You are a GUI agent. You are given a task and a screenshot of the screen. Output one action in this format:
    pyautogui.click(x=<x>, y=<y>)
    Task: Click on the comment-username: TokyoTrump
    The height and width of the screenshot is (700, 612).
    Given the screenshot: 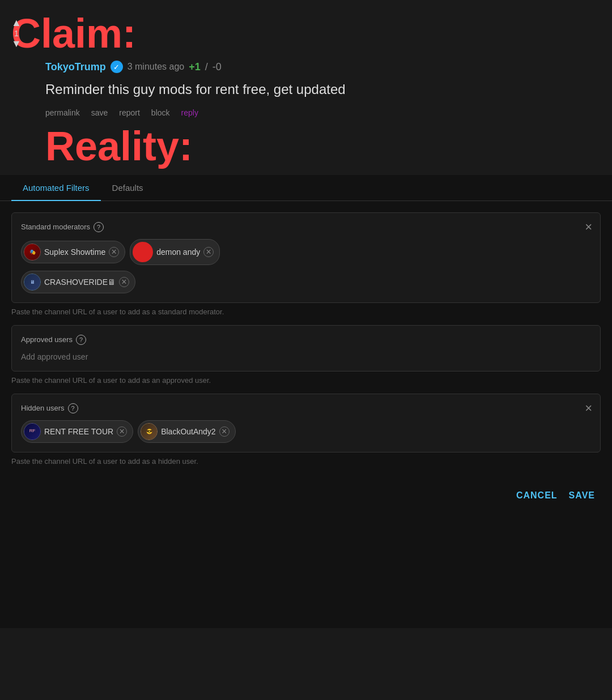 What is the action you would take?
    pyautogui.click(x=76, y=67)
    